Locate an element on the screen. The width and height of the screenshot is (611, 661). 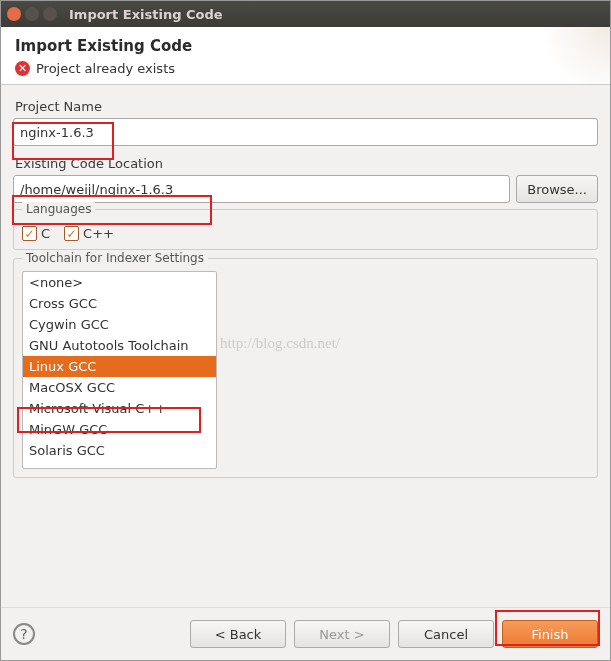
close-icon is located at coordinates (14, 14).